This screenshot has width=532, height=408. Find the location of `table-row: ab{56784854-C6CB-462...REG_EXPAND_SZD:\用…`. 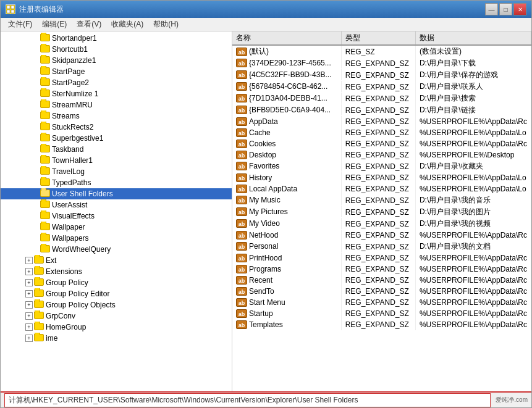

table-row: ab{56784854-C6CB-462...REG_EXPAND_SZD:\用… is located at coordinates (382, 86).